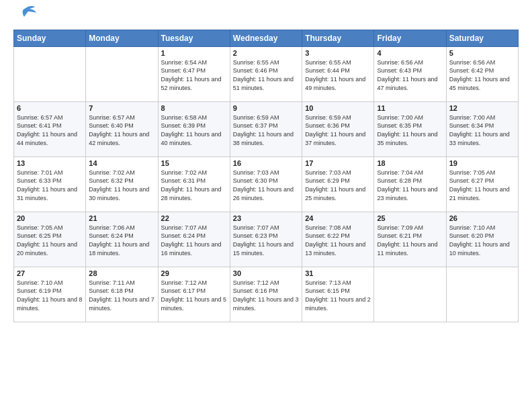 This screenshot has height=411, width=532. I want to click on cell-content: Sunrise: 6:56 AMSunset: 6:43 PMDaylight:…, so click(407, 75).